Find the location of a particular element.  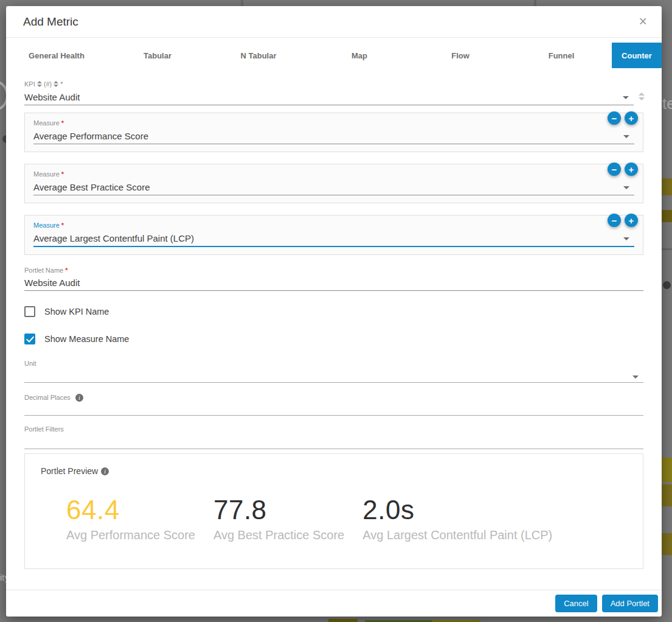

kpi-value: Website Audit is located at coordinates (329, 97).